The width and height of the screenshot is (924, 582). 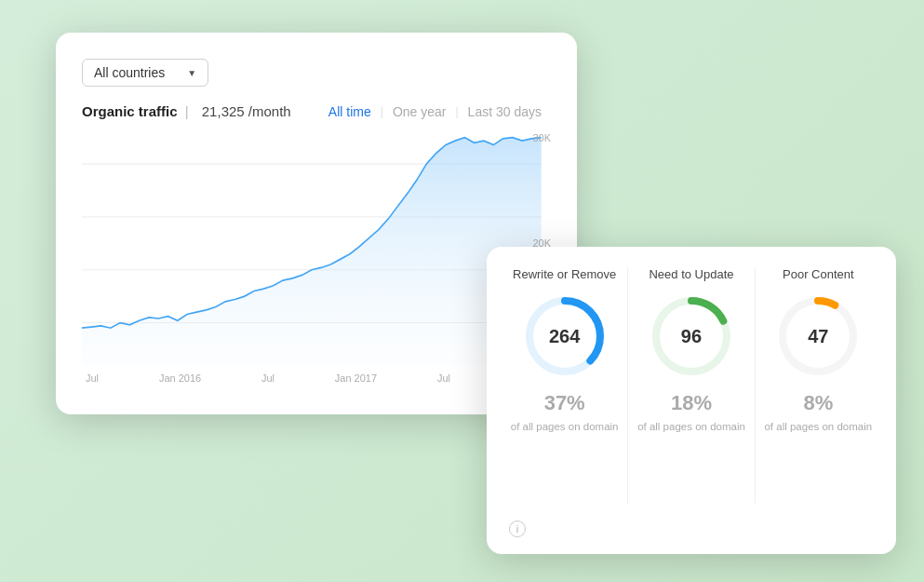 I want to click on donut-title-update: Need to Update, so click(x=690, y=274).